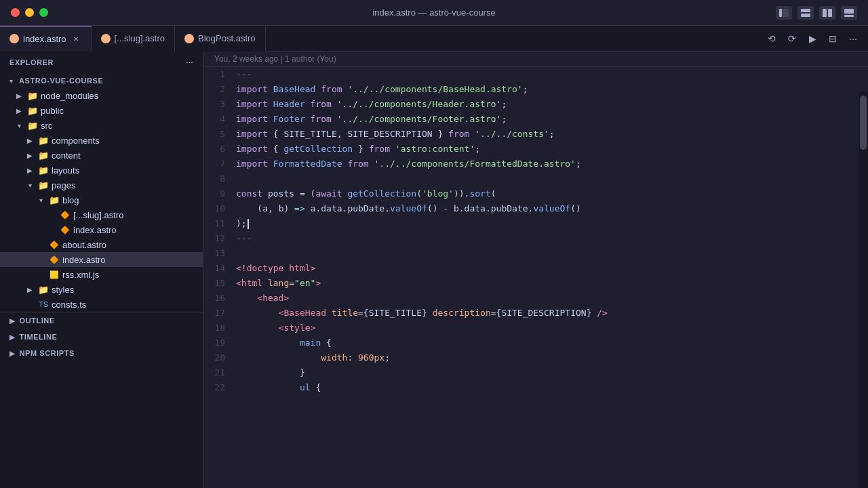 The width and height of the screenshot is (868, 488). Describe the element at coordinates (217, 283) in the screenshot. I see `line-num-15: 15` at that location.